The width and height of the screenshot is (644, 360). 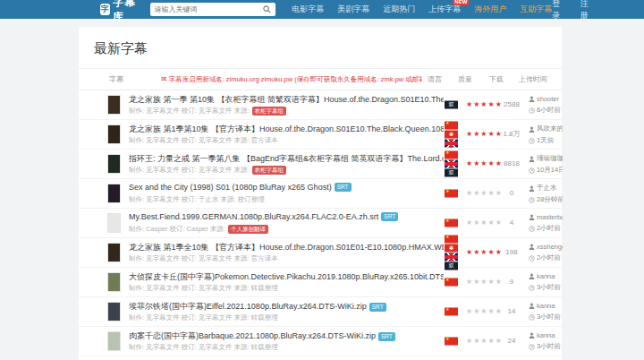 What do you see at coordinates (512, 341) in the screenshot?
I see `download-count: 24` at bounding box center [512, 341].